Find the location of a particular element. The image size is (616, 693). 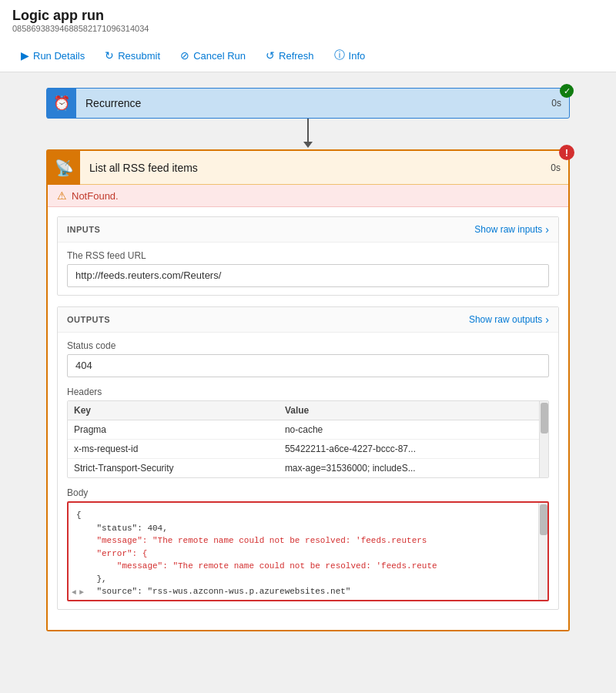

run-details-button: ▶ Run Details is located at coordinates (52, 55).